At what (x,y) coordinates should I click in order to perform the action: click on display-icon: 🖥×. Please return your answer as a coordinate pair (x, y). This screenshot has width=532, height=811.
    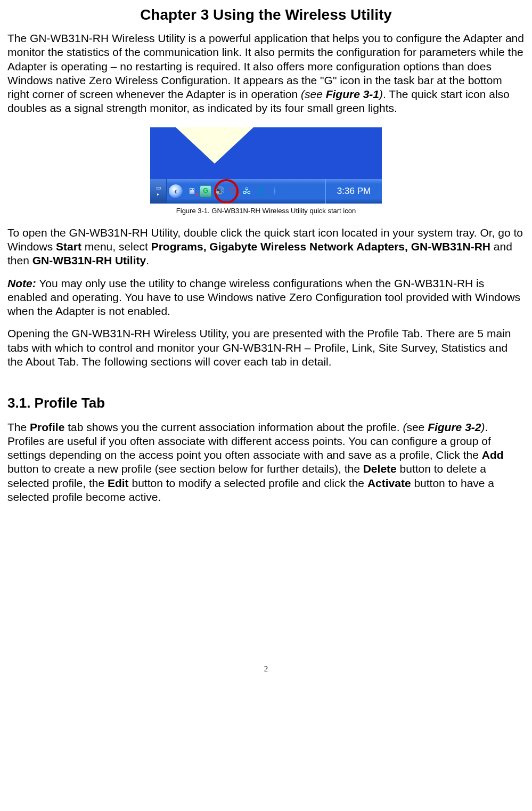
    Looking at the image, I should click on (192, 191).